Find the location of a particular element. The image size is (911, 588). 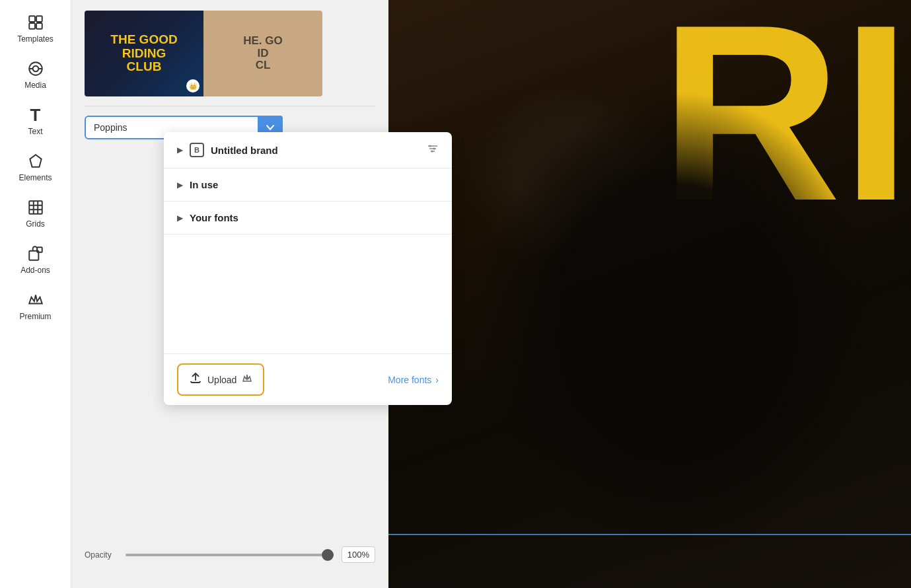

more-fonts-label: More fonts is located at coordinates (410, 380).